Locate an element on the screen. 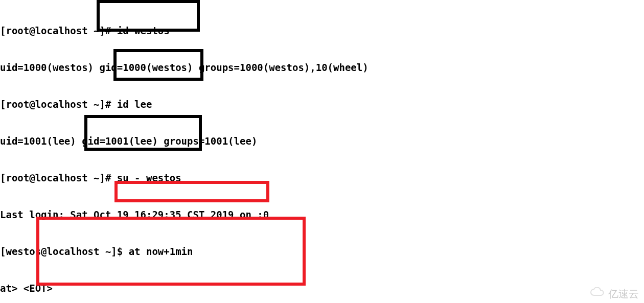 The image size is (644, 303). cloud-icon is located at coordinates (597, 293).